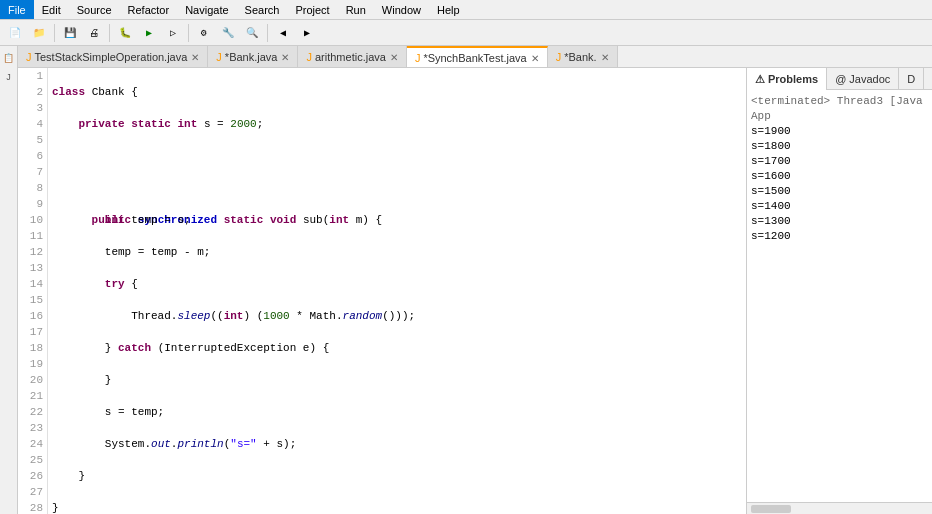 This screenshot has height=514, width=932. I want to click on toolbar-run2: ▷, so click(173, 33).